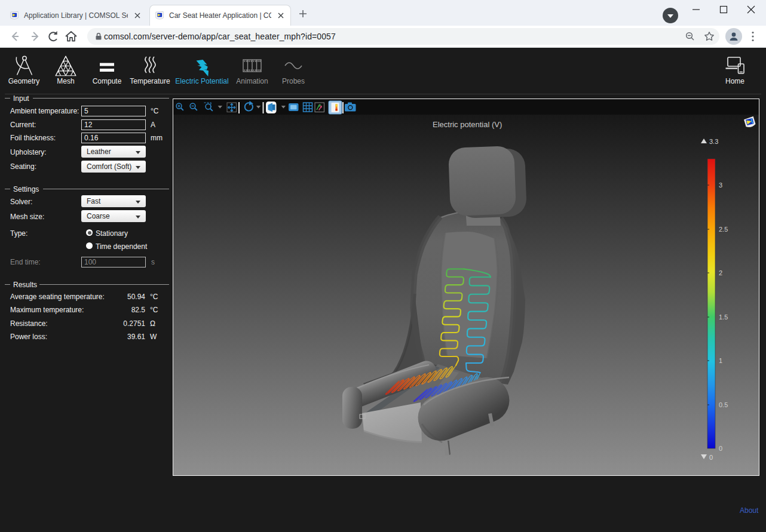 This screenshot has width=766, height=532. Describe the element at coordinates (721, 273) in the screenshot. I see `svg-text: 2` at that location.